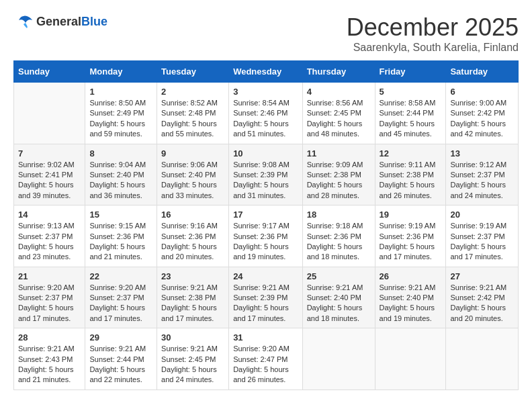  Describe the element at coordinates (121, 91) in the screenshot. I see `day-number: 1` at that location.